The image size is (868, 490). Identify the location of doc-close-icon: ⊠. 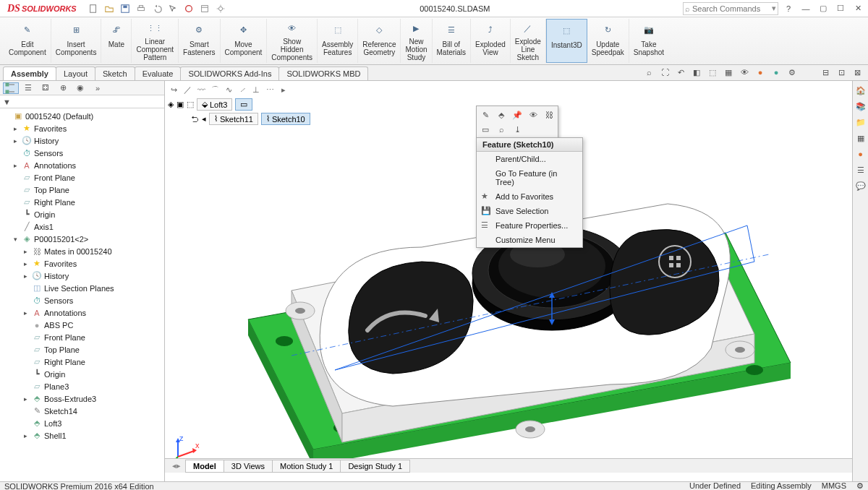
(857, 72).